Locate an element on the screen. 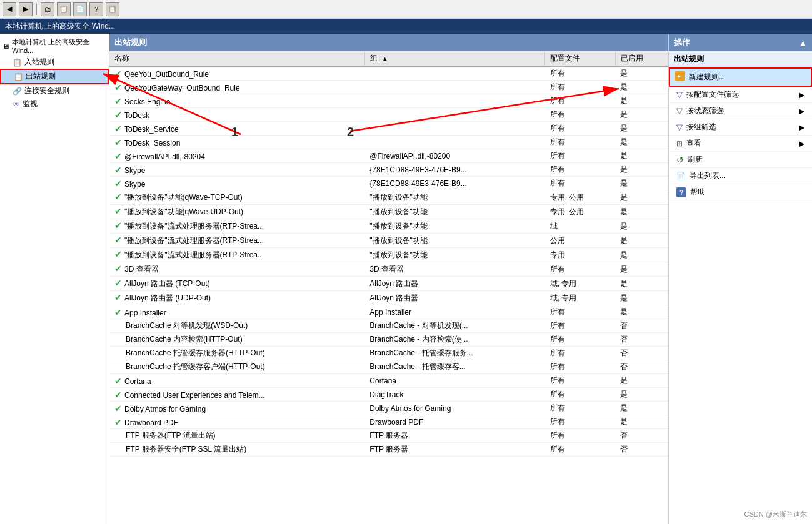 The width and height of the screenshot is (812, 524). watermark: CSDN @米斯兰迪尔 is located at coordinates (776, 515).